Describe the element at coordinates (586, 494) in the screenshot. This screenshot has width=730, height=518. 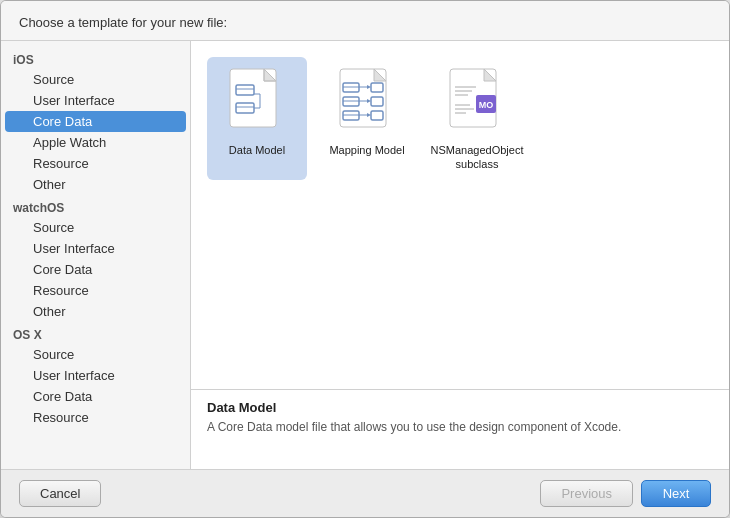
I see `previous-button: Previous` at that location.